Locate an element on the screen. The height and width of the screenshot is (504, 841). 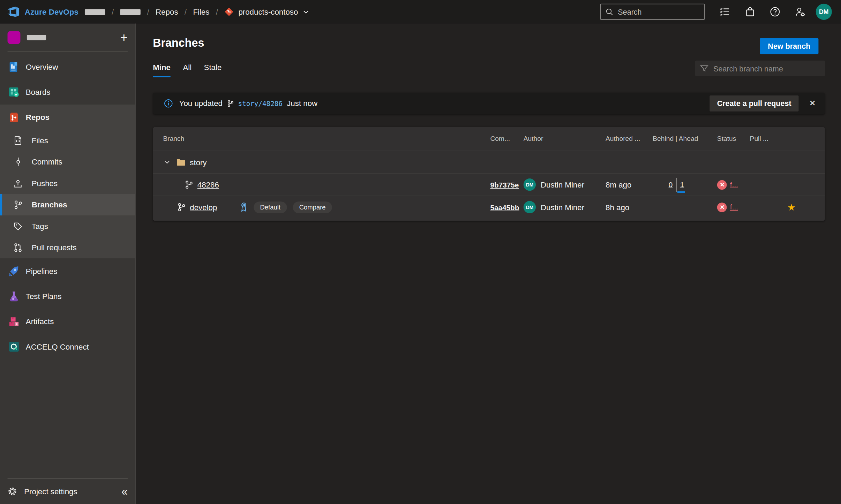
tab-all: All is located at coordinates (187, 70).